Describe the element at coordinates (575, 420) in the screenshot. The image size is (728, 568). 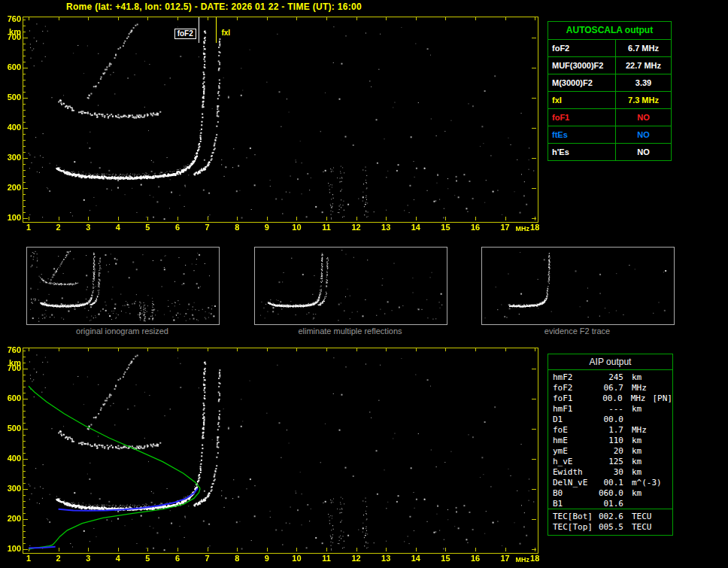
I see `aip-param-name: D1` at that location.